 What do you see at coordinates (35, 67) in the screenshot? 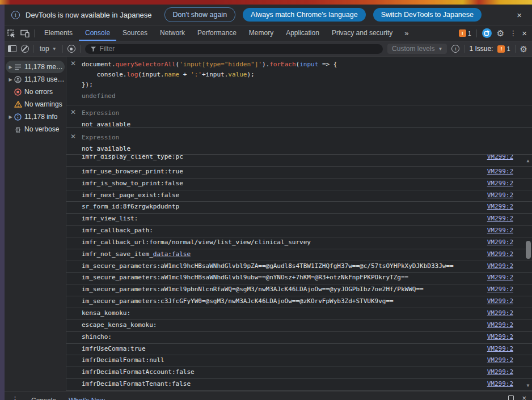
I see `sidebar-item-11-178-me: ▶11,178 me…` at bounding box center [35, 67].